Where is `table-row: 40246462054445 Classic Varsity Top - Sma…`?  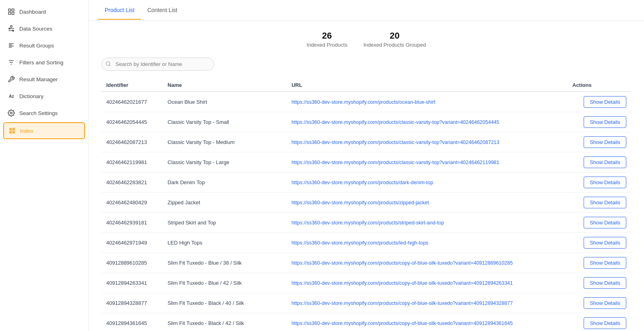 table-row: 40246462054445 Classic Varsity Top - Sma… is located at coordinates (366, 122).